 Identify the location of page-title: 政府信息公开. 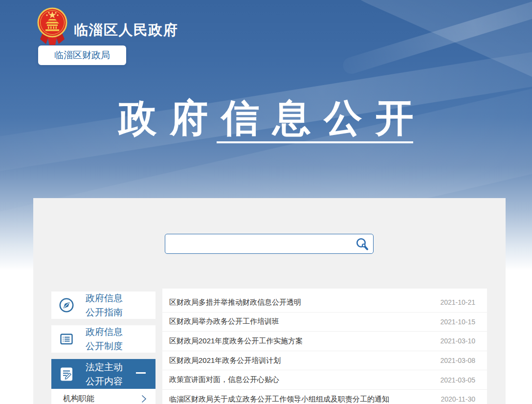
(266, 118).